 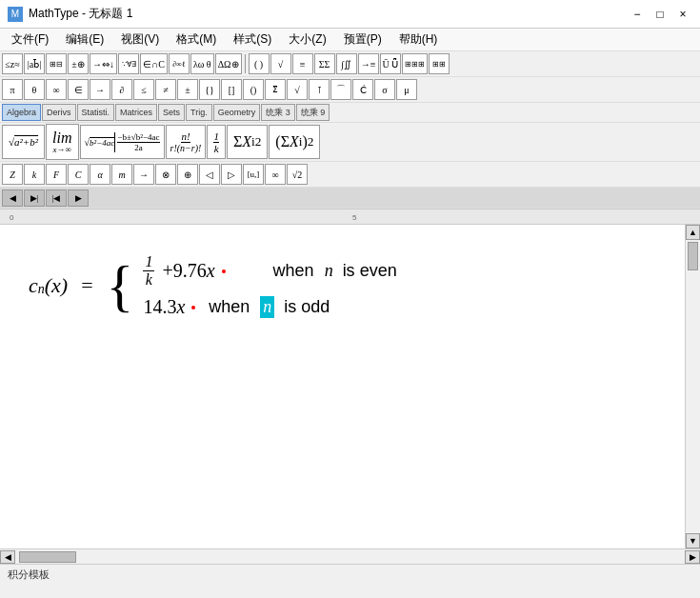 What do you see at coordinates (252, 40) in the screenshot?
I see `menu-style: 样式(S)` at bounding box center [252, 40].